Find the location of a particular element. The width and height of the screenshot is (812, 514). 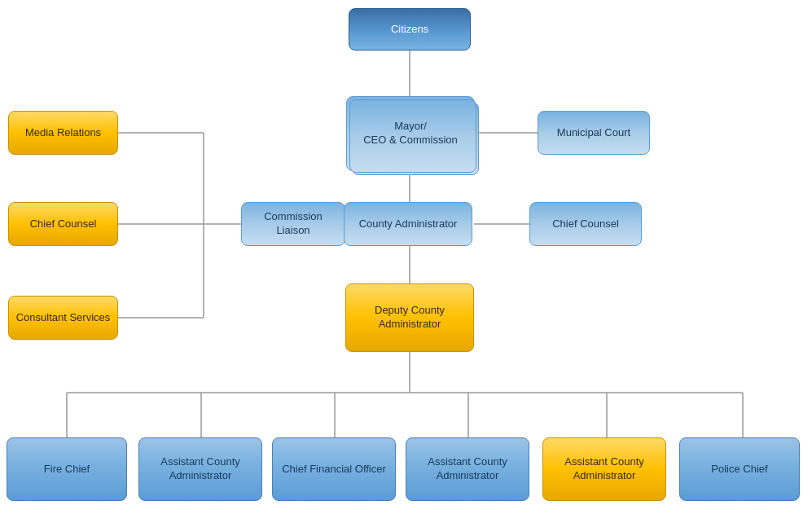

citizens-node: Citizens is located at coordinates (410, 29).